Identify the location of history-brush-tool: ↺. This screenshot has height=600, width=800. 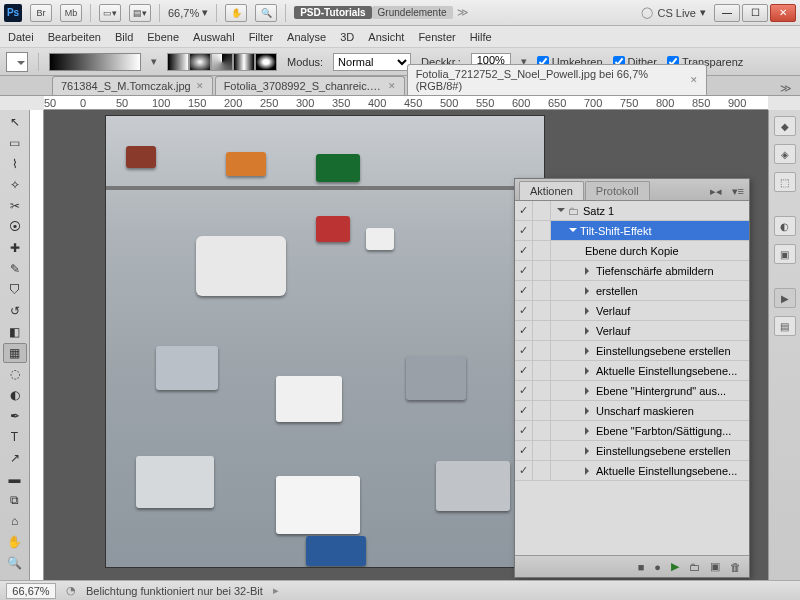
(15, 311).